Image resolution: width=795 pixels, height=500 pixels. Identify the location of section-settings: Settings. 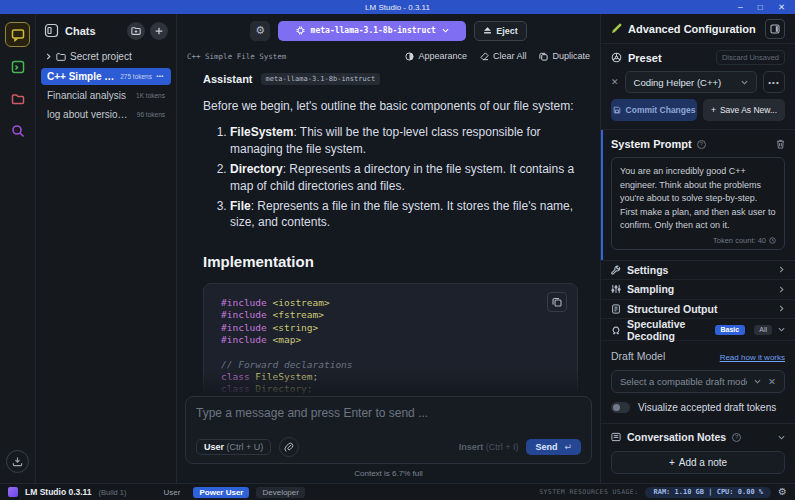
(698, 270).